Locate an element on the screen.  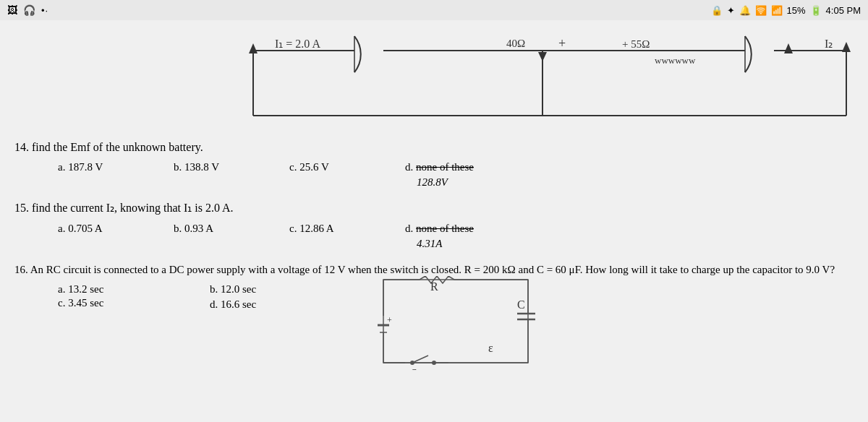
signal-icon: 📶 is located at coordinates (777, 10).